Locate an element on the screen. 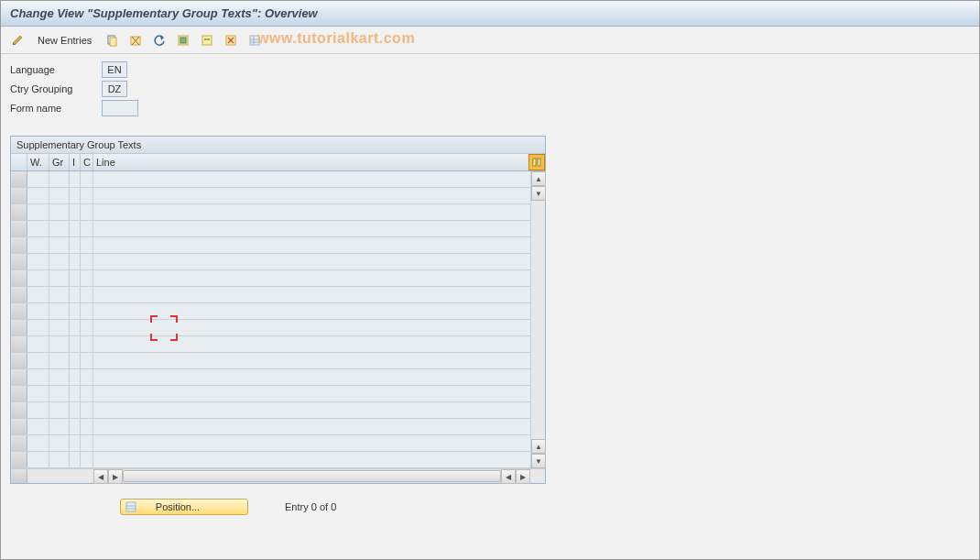 The image size is (980, 560). select-block-icon is located at coordinates (207, 40).